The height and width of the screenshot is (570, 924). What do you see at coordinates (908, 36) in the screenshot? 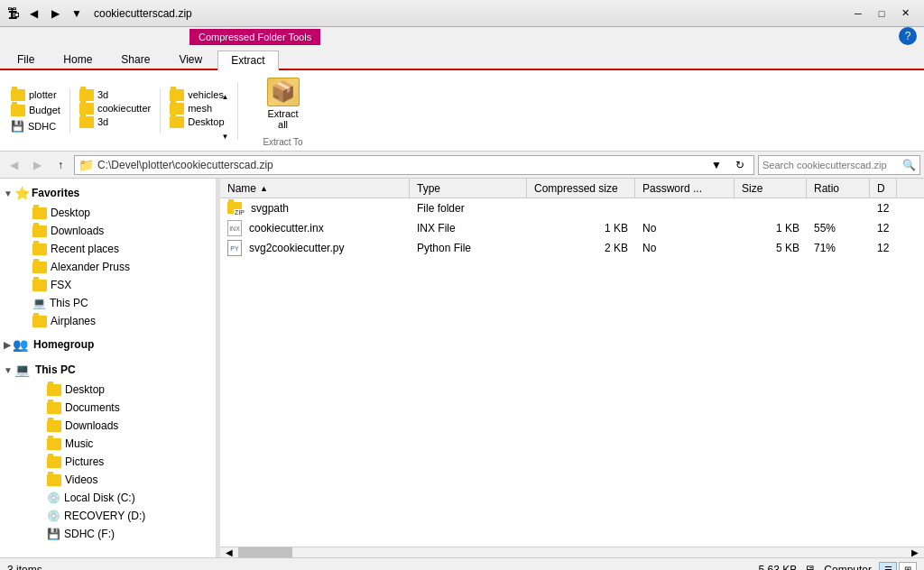
I see `help-btn: ?` at bounding box center [908, 36].